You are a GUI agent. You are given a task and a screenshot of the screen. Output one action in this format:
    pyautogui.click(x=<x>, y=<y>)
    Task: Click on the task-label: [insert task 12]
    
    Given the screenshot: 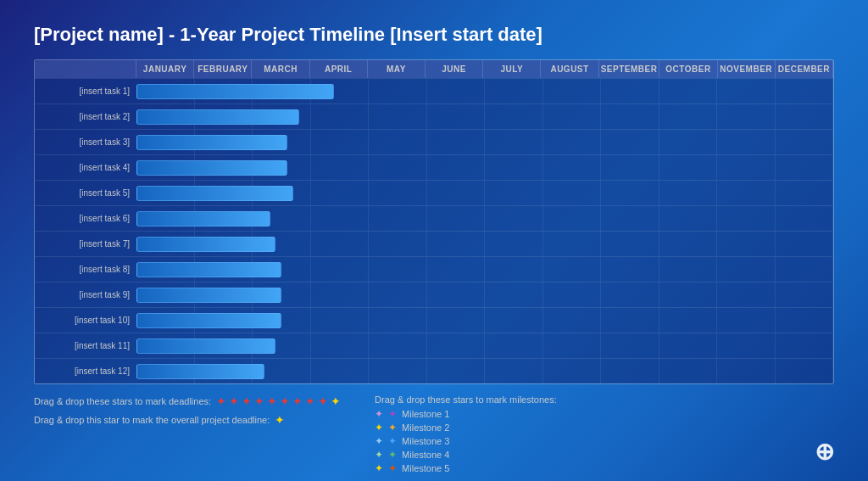 What is the action you would take?
    pyautogui.click(x=86, y=372)
    